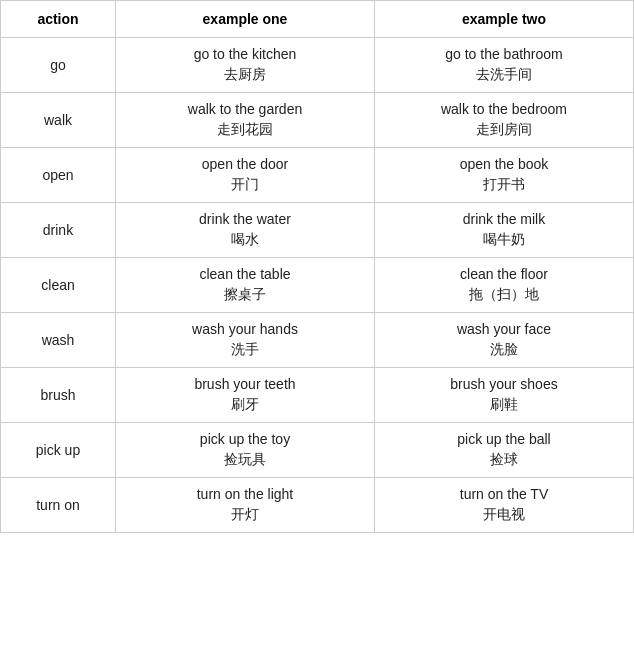 The height and width of the screenshot is (660, 634). What do you see at coordinates (504, 515) in the screenshot?
I see `example-two-chinese: 开电视` at bounding box center [504, 515].